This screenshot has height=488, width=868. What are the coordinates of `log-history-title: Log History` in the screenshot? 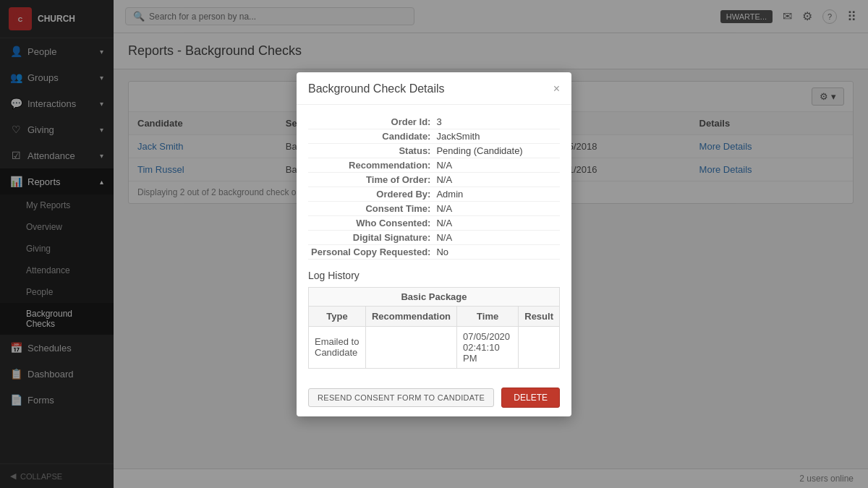 It's located at (434, 275).